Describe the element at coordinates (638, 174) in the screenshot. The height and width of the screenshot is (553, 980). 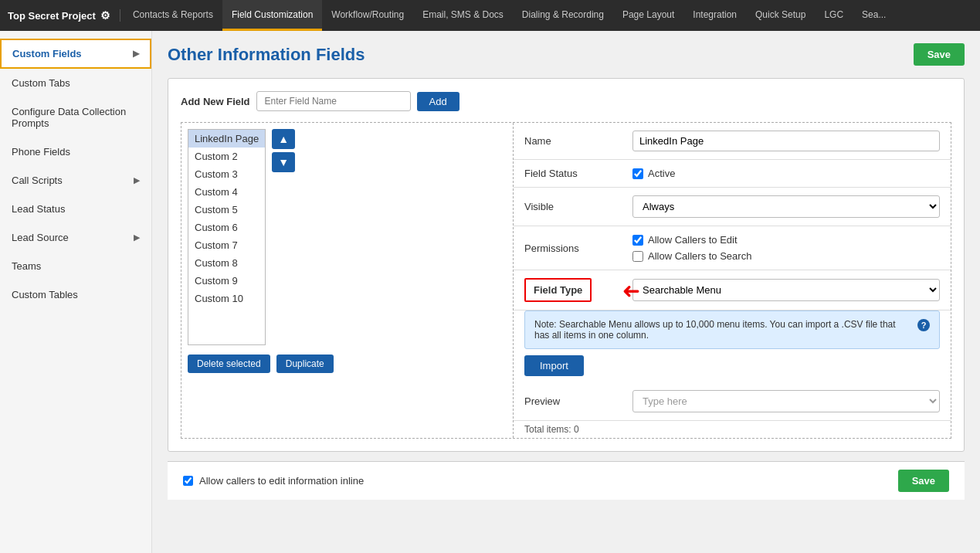
I see `field-status-checkbox` at that location.